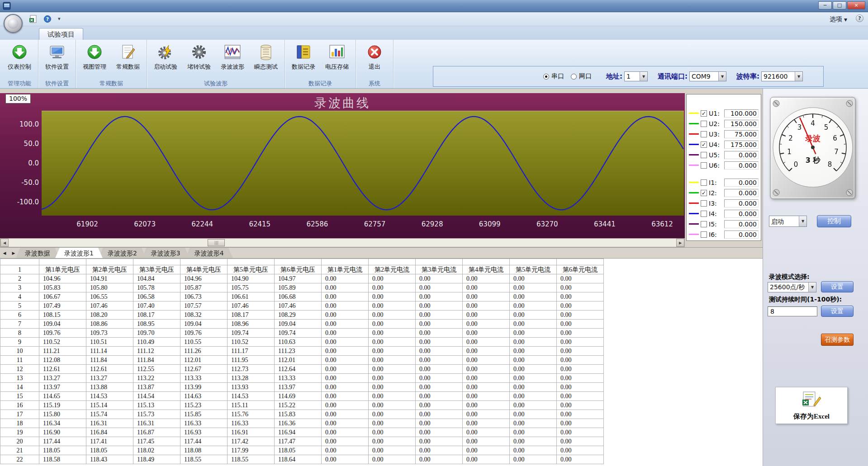 The image size is (868, 466). I want to click on row-number: 4, so click(20, 297).